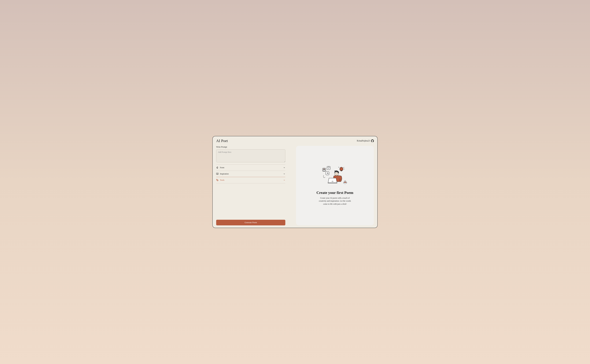 The height and width of the screenshot is (364, 590). Describe the element at coordinates (335, 201) in the screenshot. I see `welcome-description: Create your AI poem with a touch of crea…` at that location.